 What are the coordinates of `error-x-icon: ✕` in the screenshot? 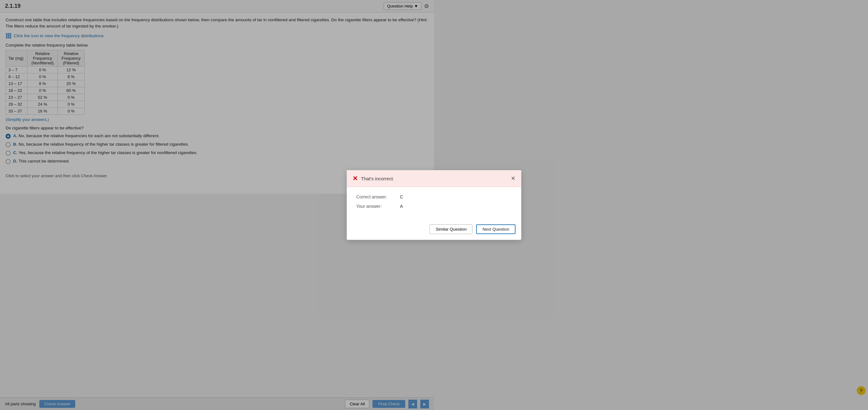 It's located at (355, 178).